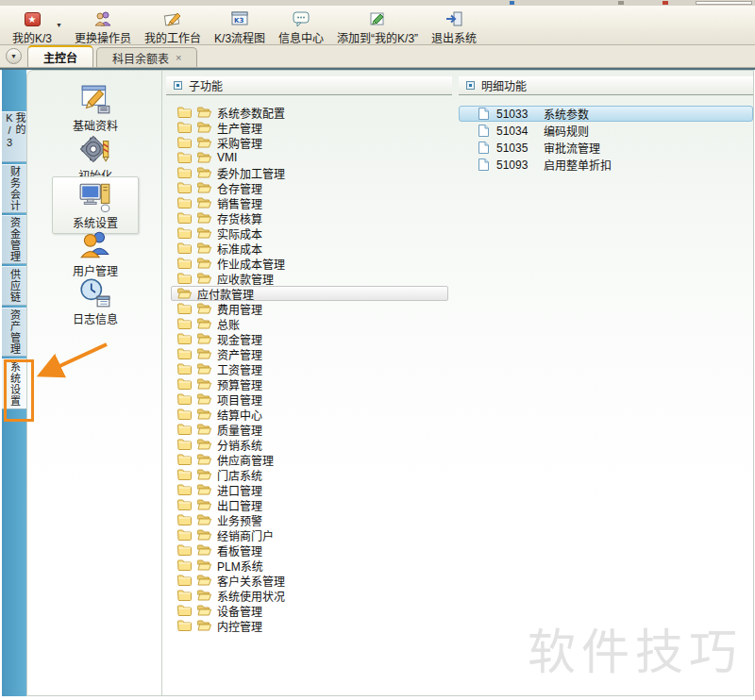 The height and width of the screenshot is (700, 755). What do you see at coordinates (311, 233) in the screenshot?
I see `subfunction-row: 实际成本` at bounding box center [311, 233].